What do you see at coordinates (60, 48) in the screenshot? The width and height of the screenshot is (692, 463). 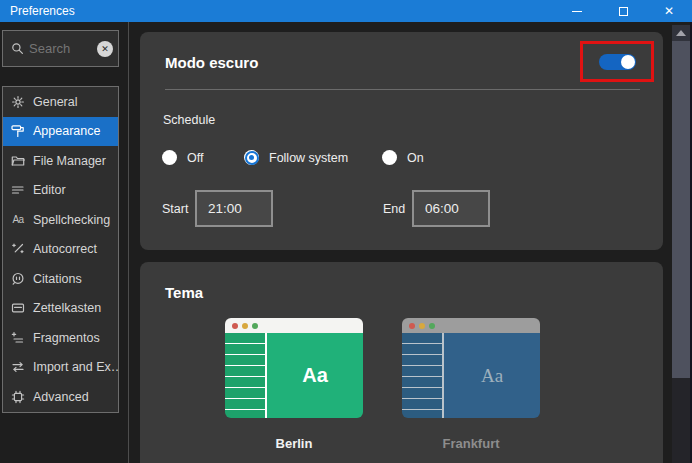 I see `search-box: ✕` at bounding box center [60, 48].